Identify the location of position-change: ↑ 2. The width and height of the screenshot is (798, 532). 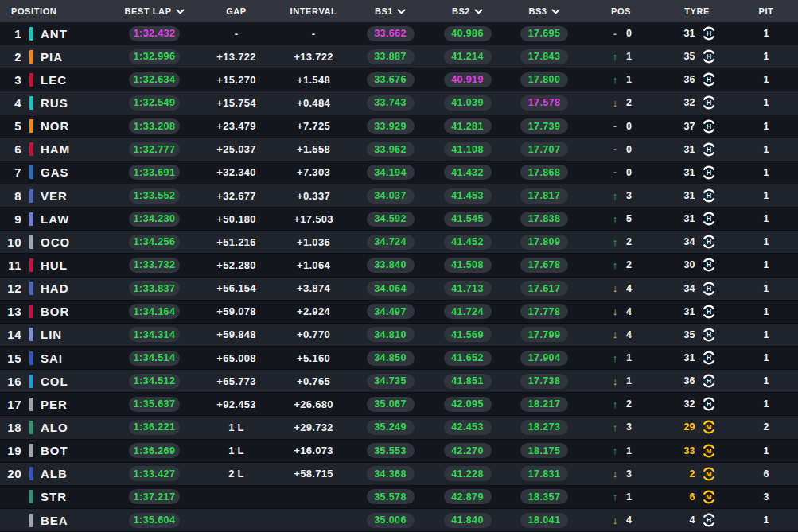
(621, 242).